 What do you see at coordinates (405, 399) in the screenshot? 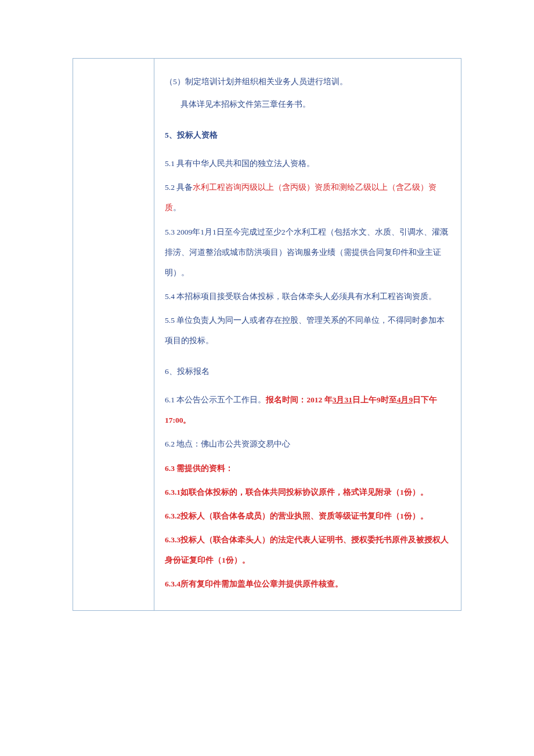
I see `text-6-1-date-2: 4月9` at bounding box center [405, 399].